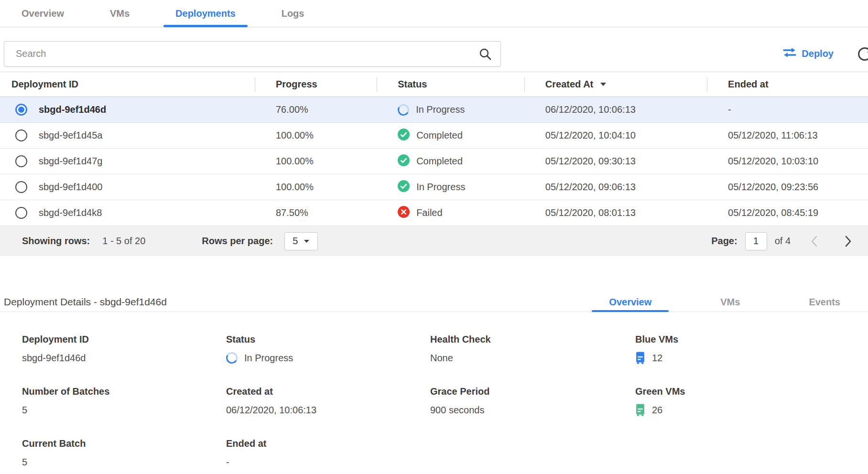 This screenshot has width=868, height=474. I want to click on deployment-id: sbgd-9ef1d4k8, so click(70, 213).